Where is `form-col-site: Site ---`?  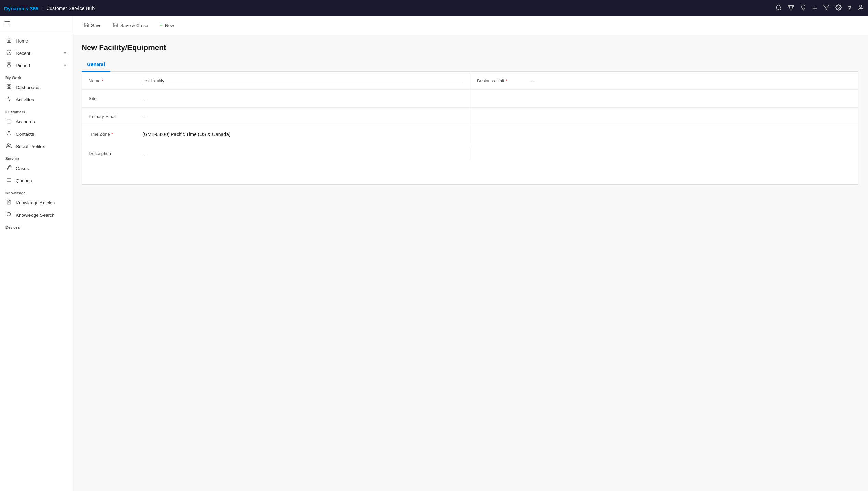 form-col-site: Site --- is located at coordinates (276, 99).